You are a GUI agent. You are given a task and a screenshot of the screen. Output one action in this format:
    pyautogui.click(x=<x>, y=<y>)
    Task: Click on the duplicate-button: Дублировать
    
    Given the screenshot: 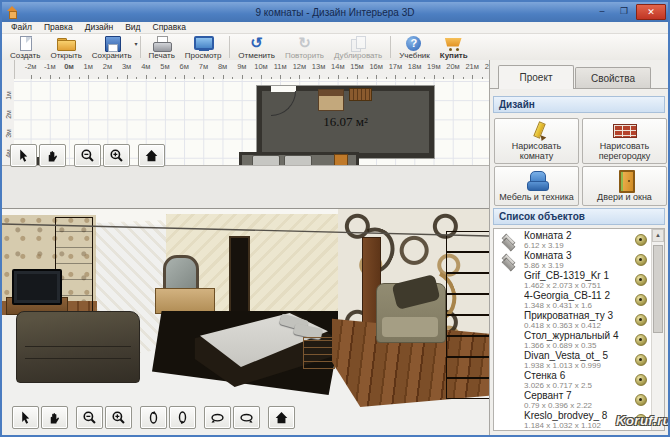 What is the action you would take?
    pyautogui.click(x=358, y=47)
    